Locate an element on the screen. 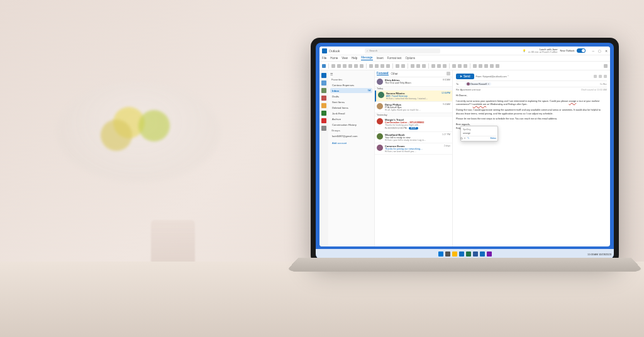 This screenshot has width=644, height=337. powerpoint-rail-icon is located at coordinates (324, 121).